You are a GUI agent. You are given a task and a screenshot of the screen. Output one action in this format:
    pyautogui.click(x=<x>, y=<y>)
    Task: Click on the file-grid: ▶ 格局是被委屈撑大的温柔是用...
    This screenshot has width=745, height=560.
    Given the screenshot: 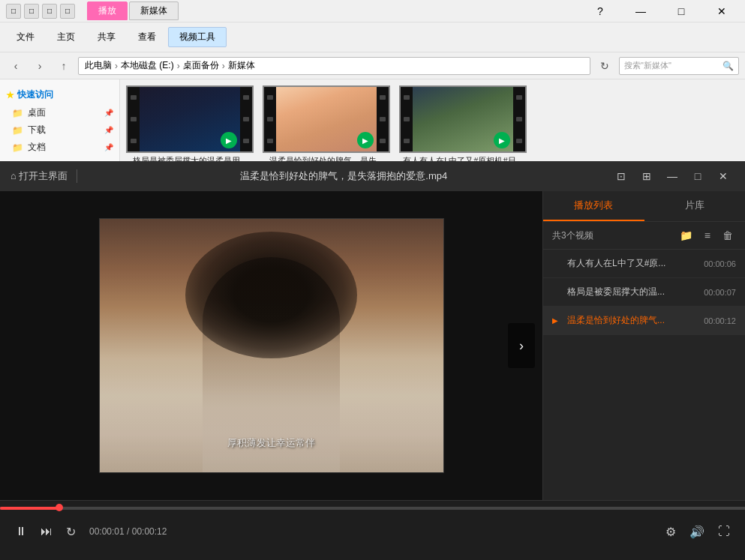 What is the action you would take?
    pyautogui.click(x=432, y=120)
    